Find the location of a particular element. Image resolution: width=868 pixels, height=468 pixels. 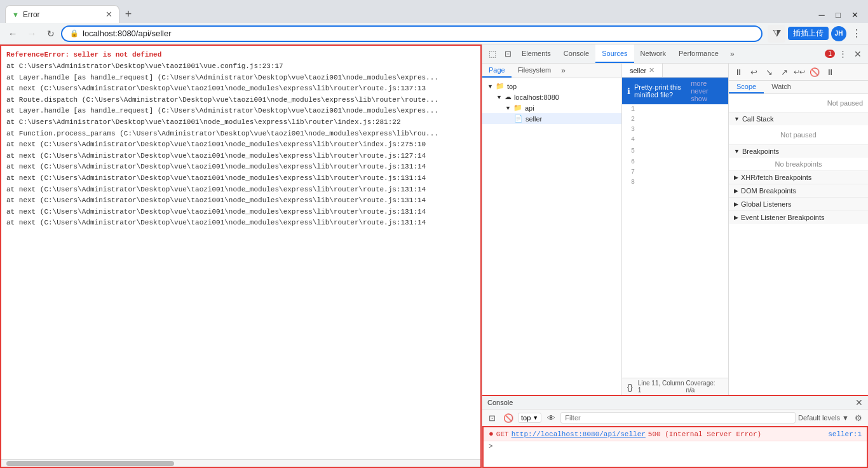

console-clear-btn: ⊡ is located at coordinates (492, 418).